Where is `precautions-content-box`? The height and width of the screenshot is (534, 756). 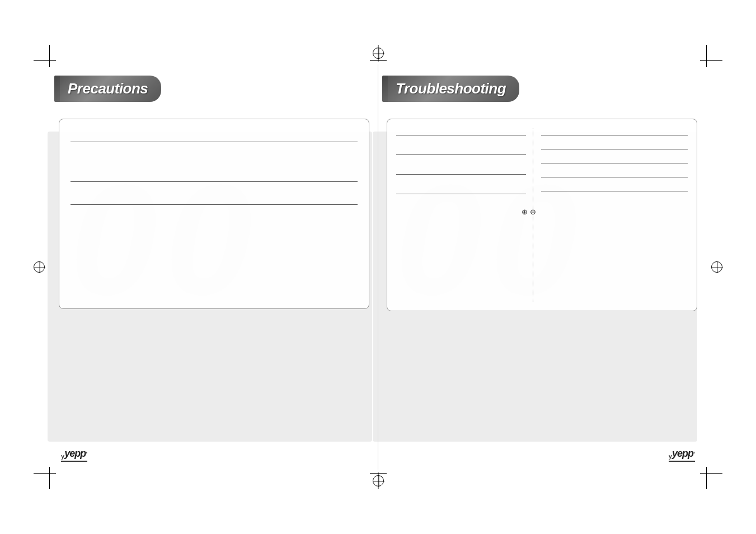 precautions-content-box is located at coordinates (214, 214).